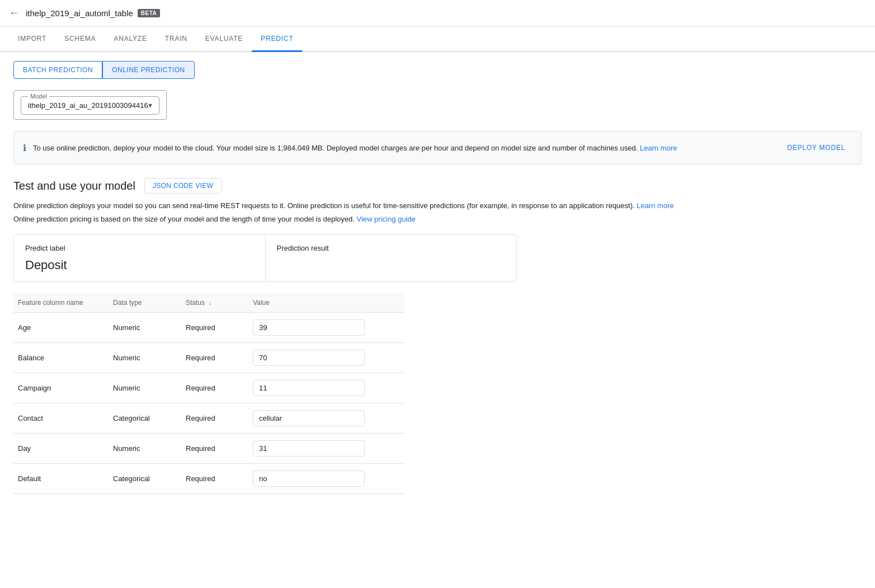  What do you see at coordinates (150, 105) in the screenshot?
I see `chevron-down-icon: ▾` at bounding box center [150, 105].